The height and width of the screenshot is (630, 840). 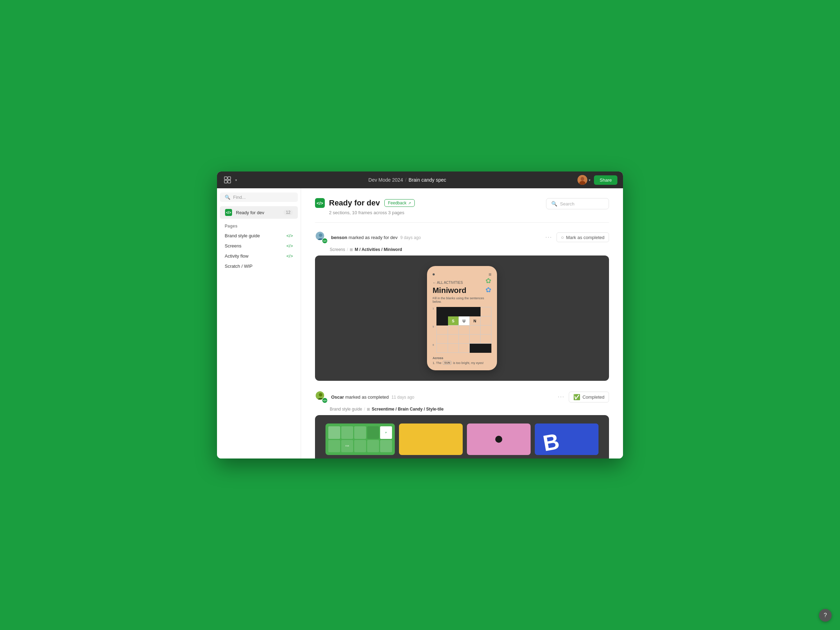 I want to click on user-avatar, so click(x=583, y=180).